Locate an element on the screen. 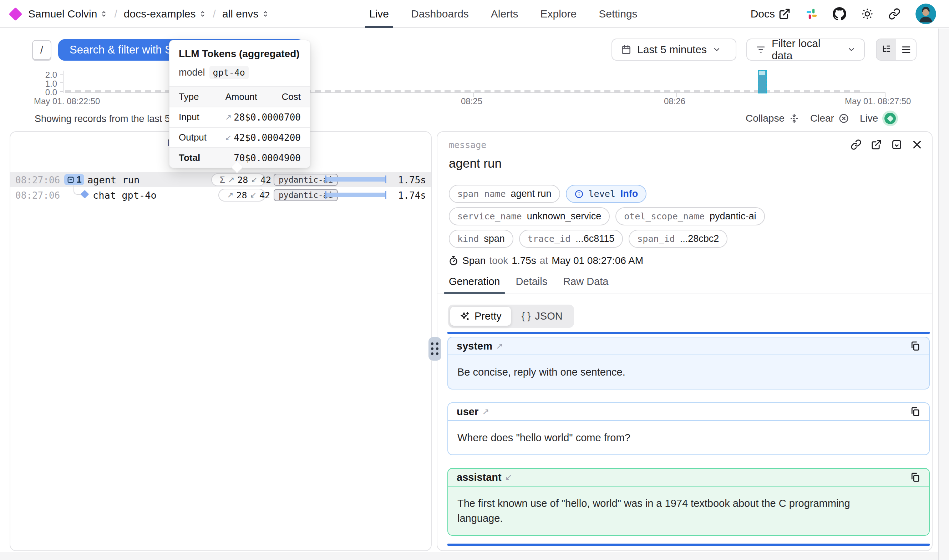 Image resolution: width=949 pixels, height=560 pixels. tab-raw-data: Raw Data is located at coordinates (586, 285).